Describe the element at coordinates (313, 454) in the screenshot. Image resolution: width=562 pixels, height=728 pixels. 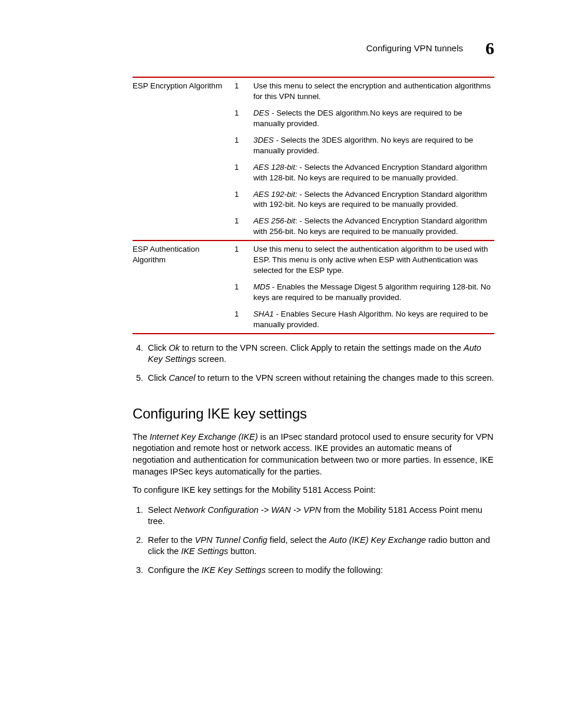
I see `section-intro: The Internet Key Exchange (IKE) is an IP…` at that location.